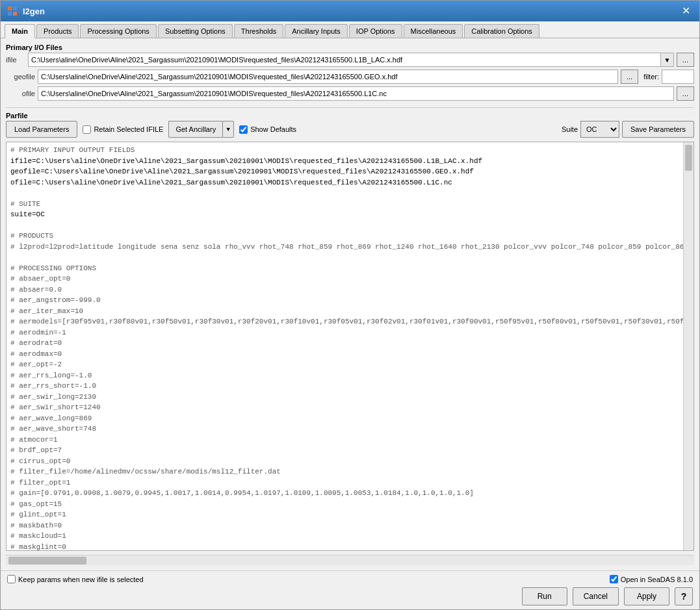 Image resolution: width=700 pixels, height=610 pixels. Describe the element at coordinates (600, 129) in the screenshot. I see `suite-select: OC IOP RRS` at that location.